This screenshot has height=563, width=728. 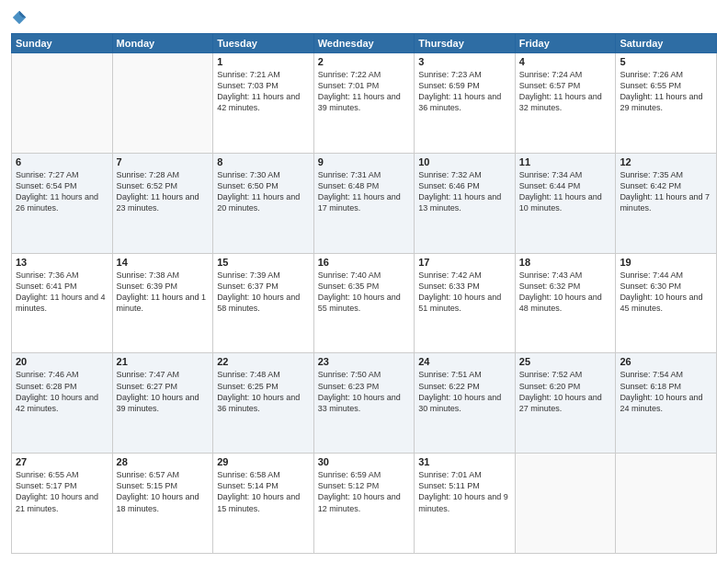 I want to click on calendar-cell: 11Sunrise: 7:34 AM Sunset: 6:44 PM Dayli…, so click(x=565, y=202).